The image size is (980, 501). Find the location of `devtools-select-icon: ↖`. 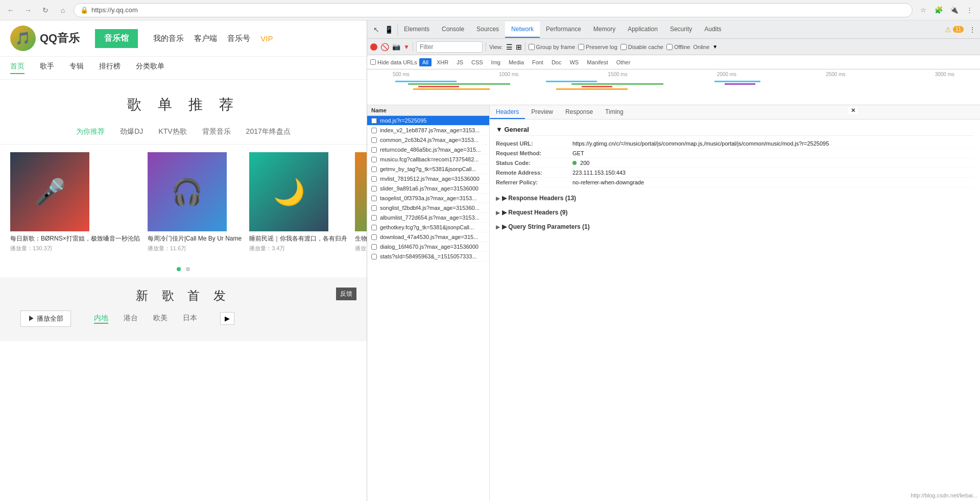

devtools-select-icon: ↖ is located at coordinates (376, 30).